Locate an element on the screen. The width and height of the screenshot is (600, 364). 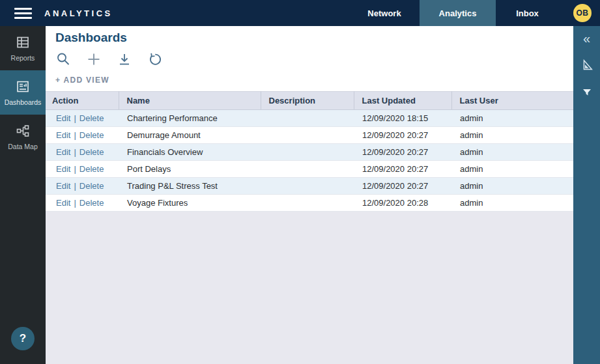
plus-icon is located at coordinates (94, 59).